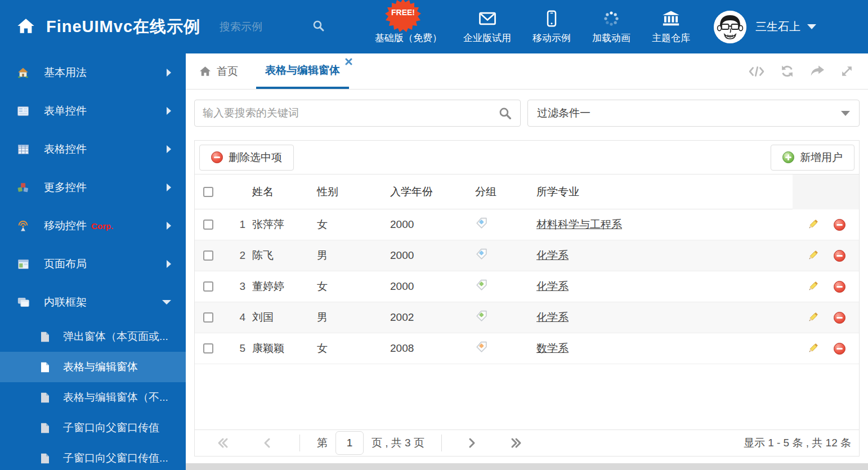 The image size is (868, 470). I want to click on prev-page-icon, so click(267, 443).